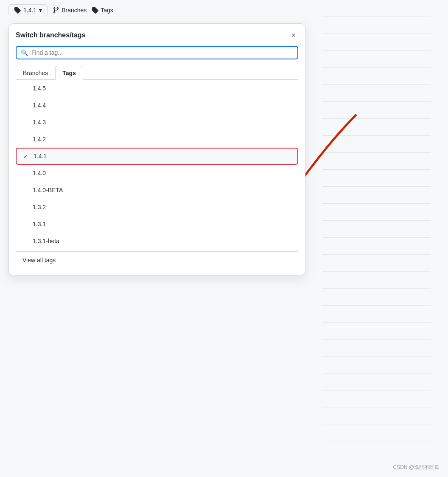 The height and width of the screenshot is (477, 448). Describe the element at coordinates (69, 73) in the screenshot. I see `tab-tags: Tags` at that location.